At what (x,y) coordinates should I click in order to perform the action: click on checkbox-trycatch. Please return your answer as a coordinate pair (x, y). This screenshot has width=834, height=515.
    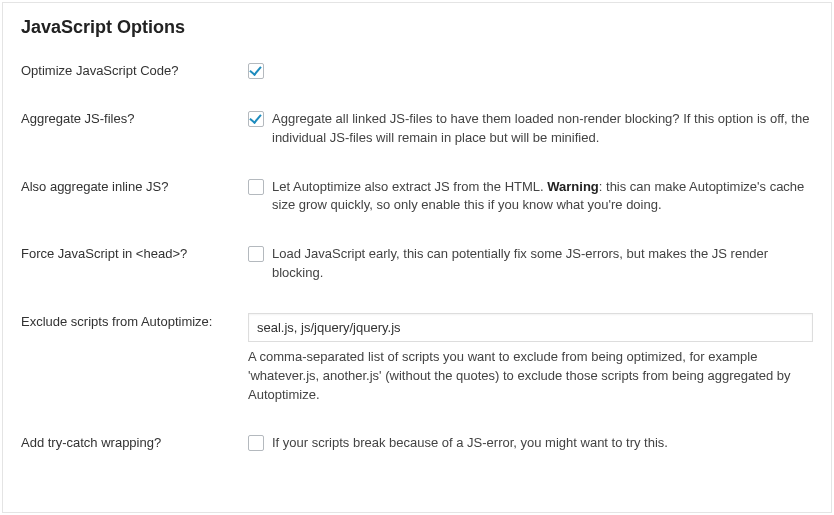
    Looking at the image, I should click on (256, 443).